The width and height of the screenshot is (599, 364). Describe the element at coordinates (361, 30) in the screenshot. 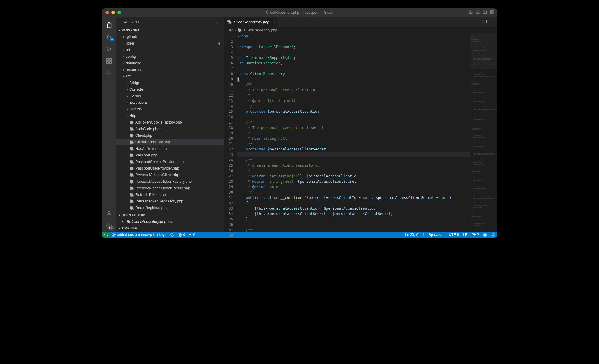

I see `breadcrumb: src › 🐘 ClientRepository.php` at that location.